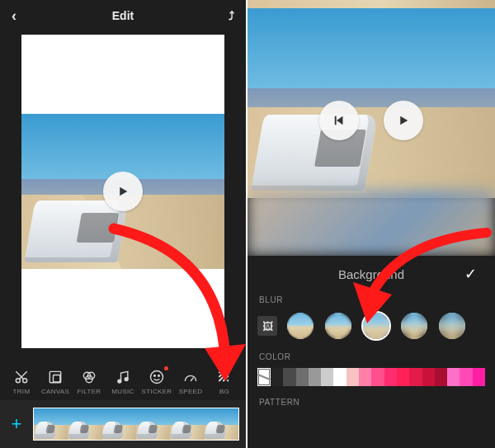  What do you see at coordinates (191, 377) in the screenshot?
I see `speed-icon` at bounding box center [191, 377].